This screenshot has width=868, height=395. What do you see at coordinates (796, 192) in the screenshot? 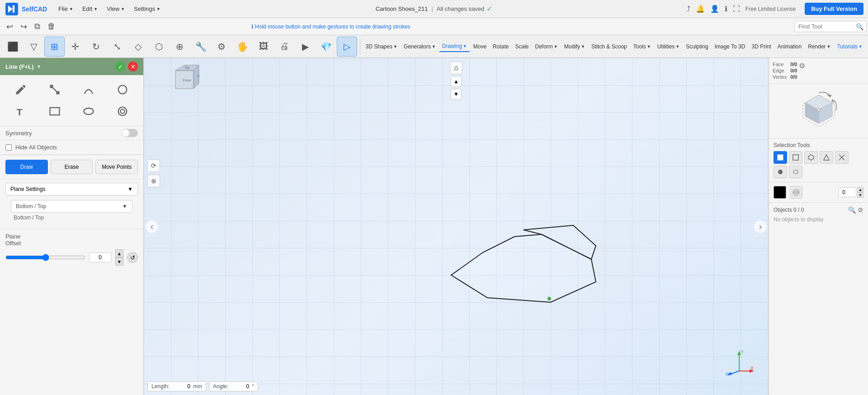
I see `material-sphere-button` at bounding box center [796, 192].